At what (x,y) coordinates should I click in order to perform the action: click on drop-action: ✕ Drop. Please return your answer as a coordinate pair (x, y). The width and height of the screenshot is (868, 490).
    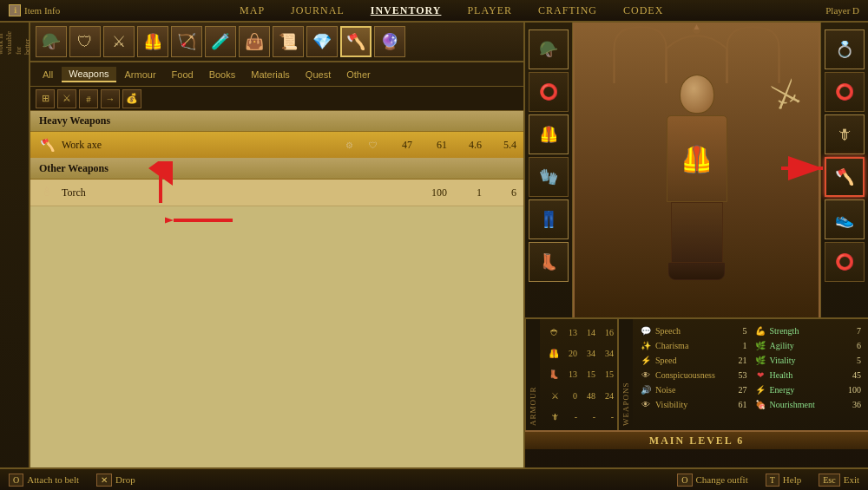
    Looking at the image, I should click on (116, 480).